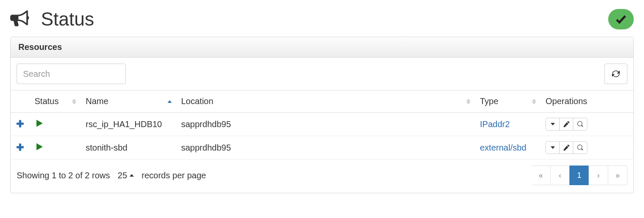 The width and height of the screenshot is (644, 218). Describe the element at coordinates (47, 101) in the screenshot. I see `column-status-label: Status` at that location.